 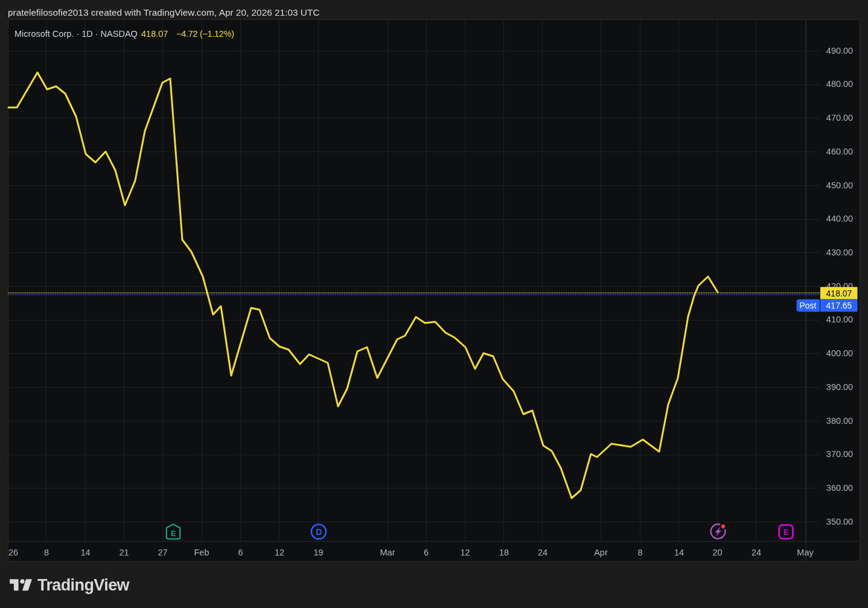 What do you see at coordinates (808, 306) in the screenshot?
I see `svg-text: Post` at bounding box center [808, 306].